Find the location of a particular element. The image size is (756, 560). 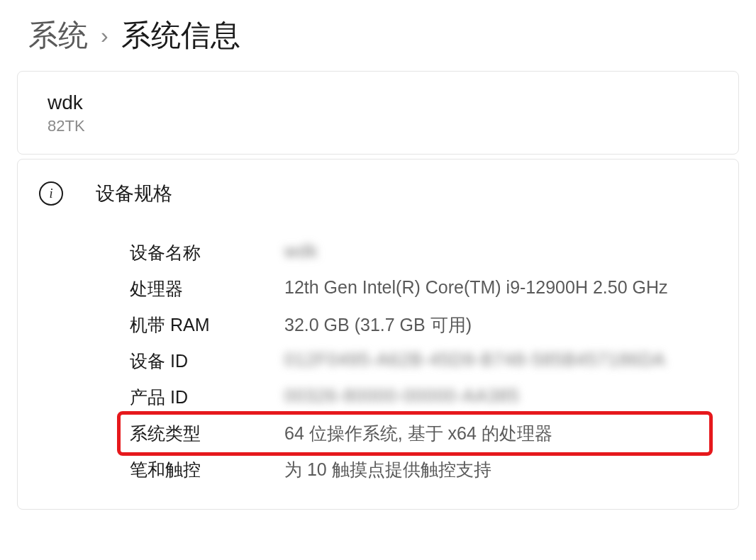

breadcrumb-parent: 系统 is located at coordinates (58, 35).